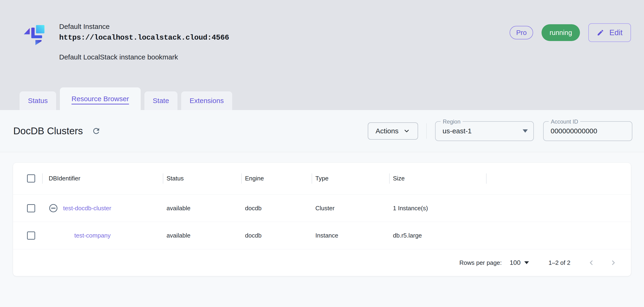 The height and width of the screenshot is (307, 644). What do you see at coordinates (87, 208) in the screenshot?
I see `cluster-link: test-docdb-cluster` at bounding box center [87, 208].